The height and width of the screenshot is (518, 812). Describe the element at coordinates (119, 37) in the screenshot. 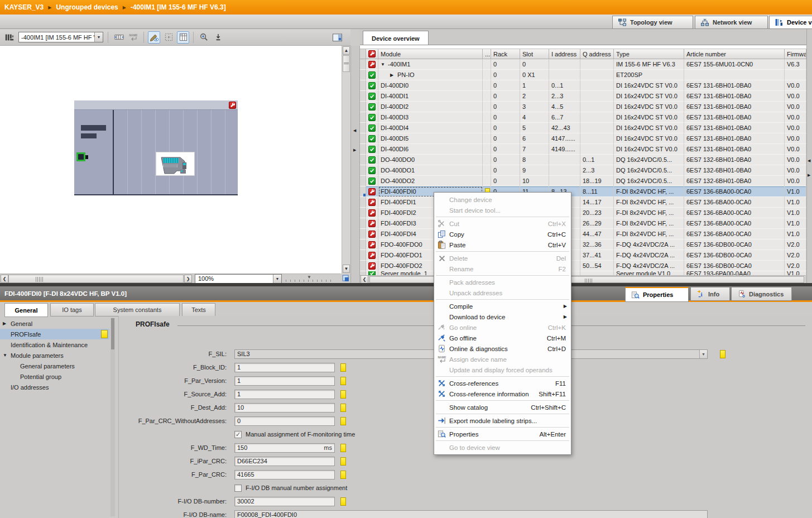

I see `rack-button` at that location.